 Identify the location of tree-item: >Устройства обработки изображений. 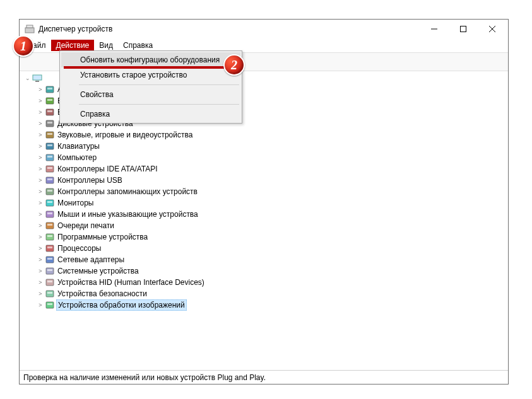
(271, 305).